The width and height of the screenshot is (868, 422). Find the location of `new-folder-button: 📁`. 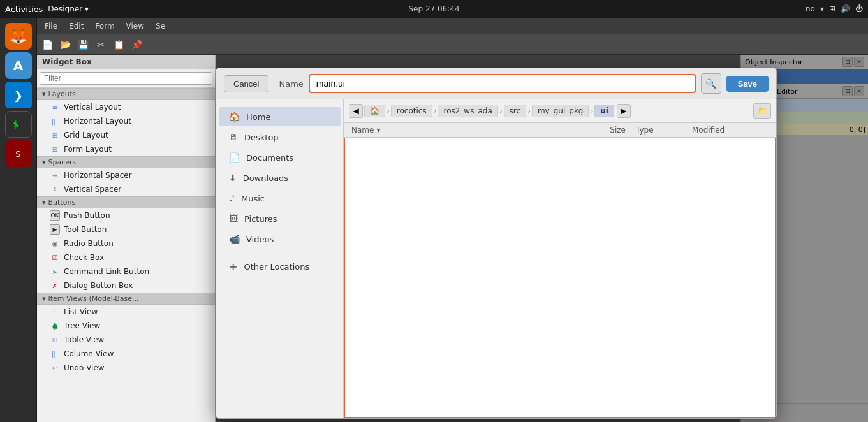

new-folder-button: 📁 is located at coordinates (762, 111).